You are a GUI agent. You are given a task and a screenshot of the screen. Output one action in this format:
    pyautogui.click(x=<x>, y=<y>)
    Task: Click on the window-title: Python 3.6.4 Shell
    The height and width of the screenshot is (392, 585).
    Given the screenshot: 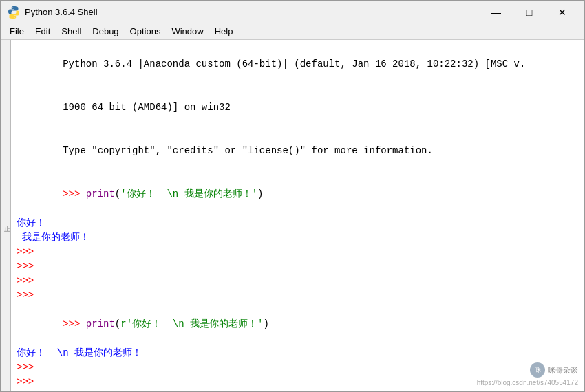 What is the action you would take?
    pyautogui.click(x=253, y=12)
    